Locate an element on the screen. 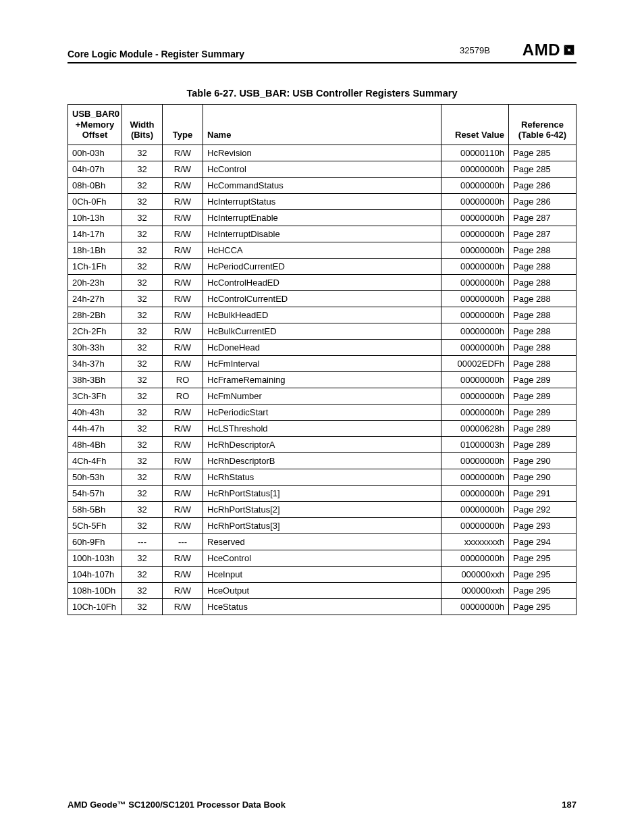 The image size is (644, 834). table-row: 00h-03h32R/WHcRevision00000110hPage 285 is located at coordinates (323, 153).